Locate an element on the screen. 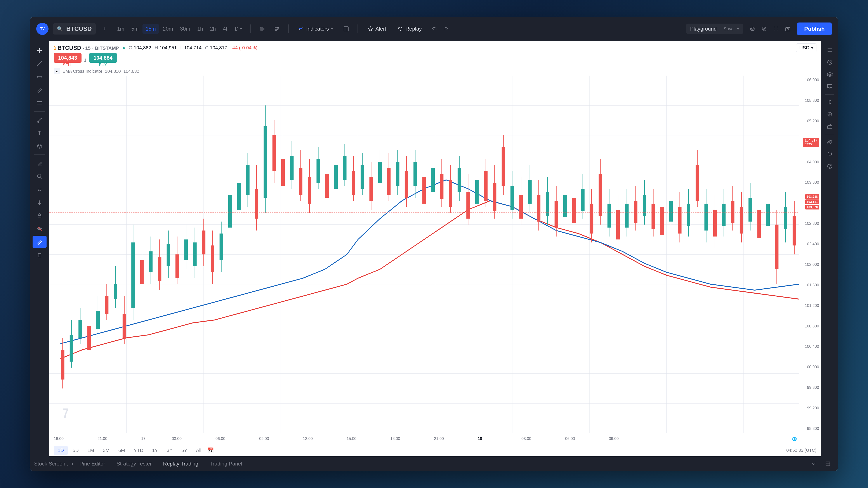 This screenshot has height=488, width=868. sell-button: 104,843 SELL is located at coordinates (68, 60).